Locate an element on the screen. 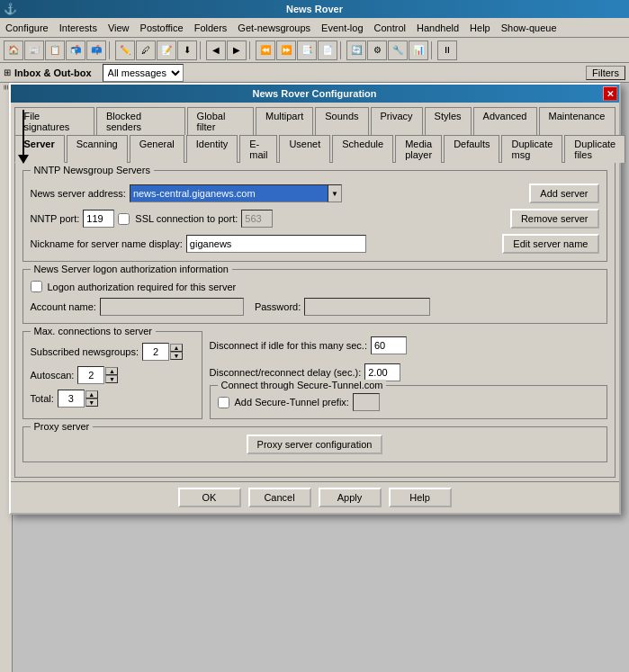  proxy-btn-row: Proxy server configuration is located at coordinates (315, 444).